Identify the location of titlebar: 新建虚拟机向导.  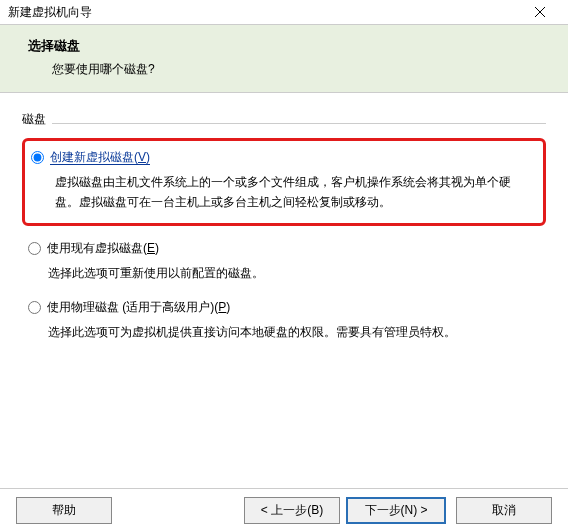
(284, 12).